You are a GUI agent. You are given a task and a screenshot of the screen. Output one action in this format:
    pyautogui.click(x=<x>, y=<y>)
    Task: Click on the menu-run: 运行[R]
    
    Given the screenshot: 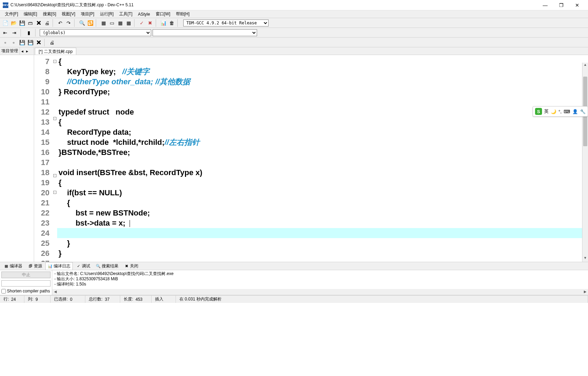 What is the action you would take?
    pyautogui.click(x=107, y=14)
    